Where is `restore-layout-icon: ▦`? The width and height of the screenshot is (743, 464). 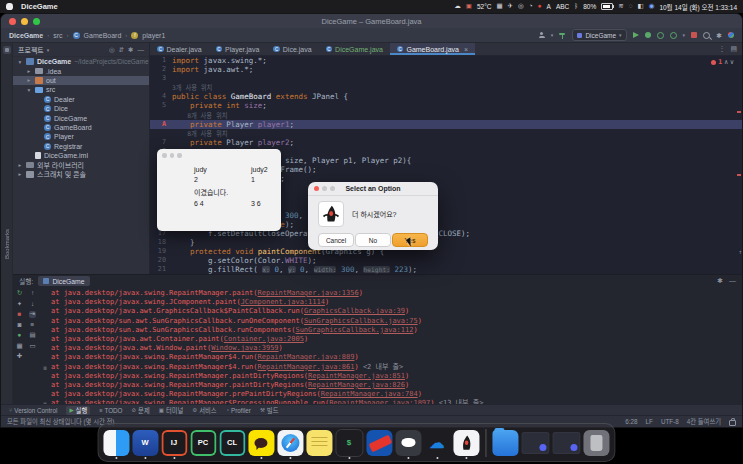 restore-layout-icon: ▦ is located at coordinates (19, 346).